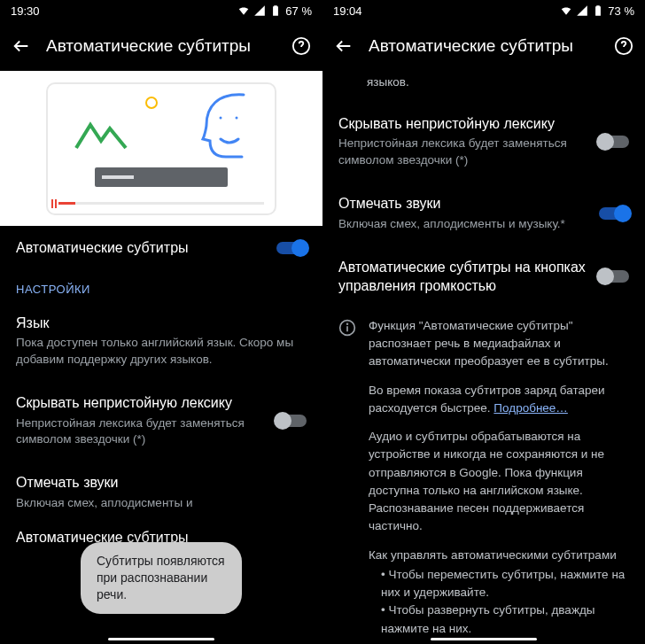 This screenshot has height=644, width=645. Describe the element at coordinates (463, 276) in the screenshot. I see `volume-title: Автоматические субтитры на кнопках управ…` at that location.